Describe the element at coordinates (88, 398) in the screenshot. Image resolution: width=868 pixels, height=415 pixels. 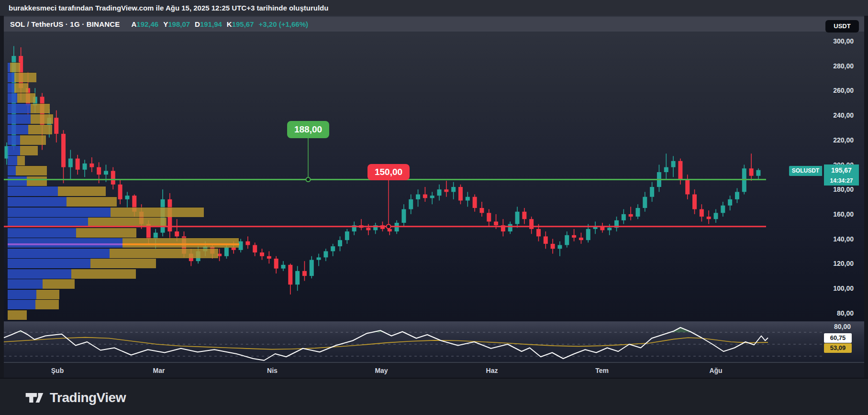
I see `tradingview-wordmark: TradingView` at that location.